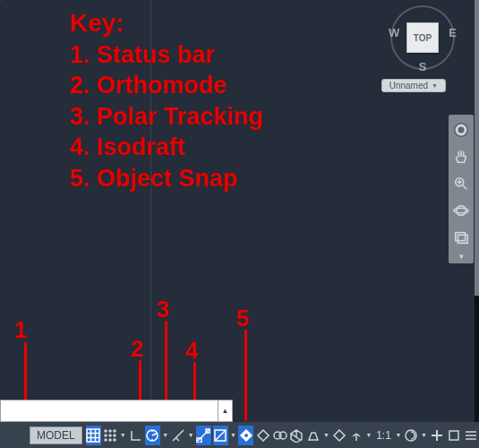  What do you see at coordinates (408, 86) in the screenshot?
I see `ucs-label: Unnamed` at bounding box center [408, 86].